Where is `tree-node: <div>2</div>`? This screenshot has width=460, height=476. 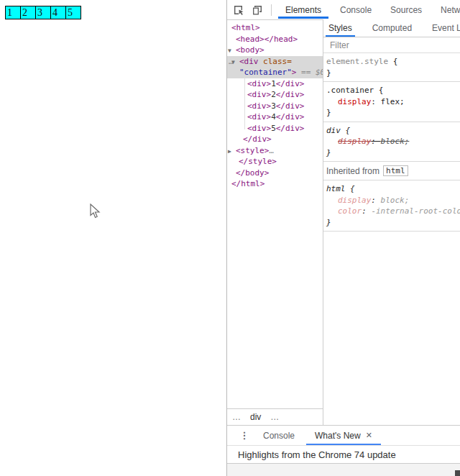
tree-node: <div>2</div> is located at coordinates (275, 95).